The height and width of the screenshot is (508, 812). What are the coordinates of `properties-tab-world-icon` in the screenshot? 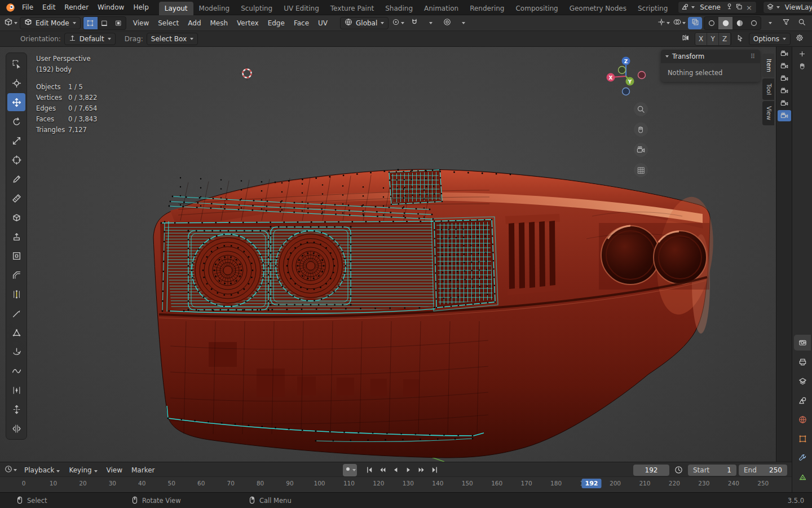 It's located at (802, 419).